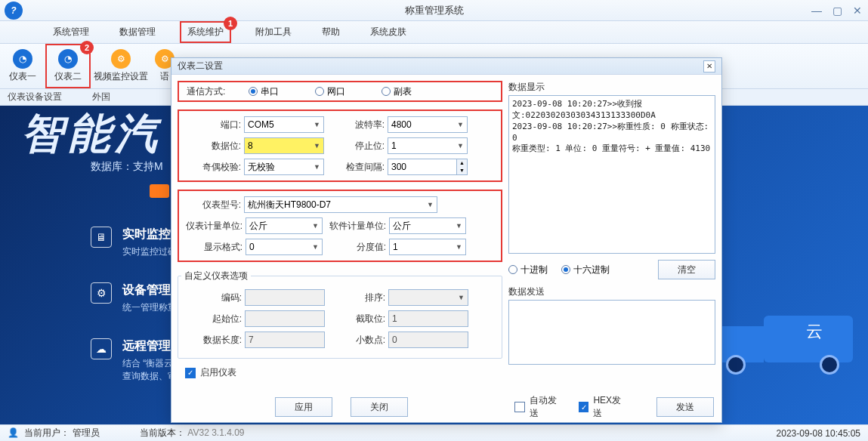 Image resolution: width=868 pixels, height=441 pixels. What do you see at coordinates (270, 92) in the screenshot?
I see `radio-serial-label: 串口` at bounding box center [270, 92].